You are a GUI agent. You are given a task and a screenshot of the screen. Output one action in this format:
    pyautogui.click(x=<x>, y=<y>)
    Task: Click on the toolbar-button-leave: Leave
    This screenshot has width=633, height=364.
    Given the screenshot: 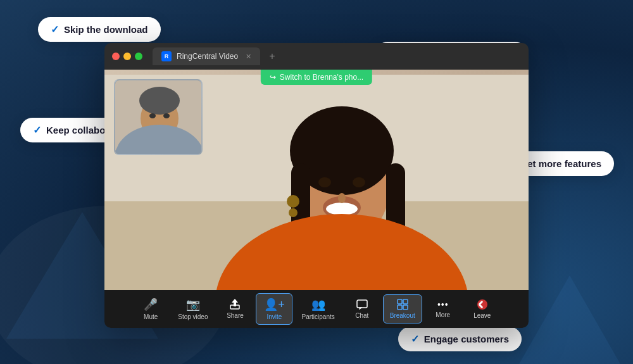 What is the action you would take?
    pyautogui.click(x=482, y=309)
    